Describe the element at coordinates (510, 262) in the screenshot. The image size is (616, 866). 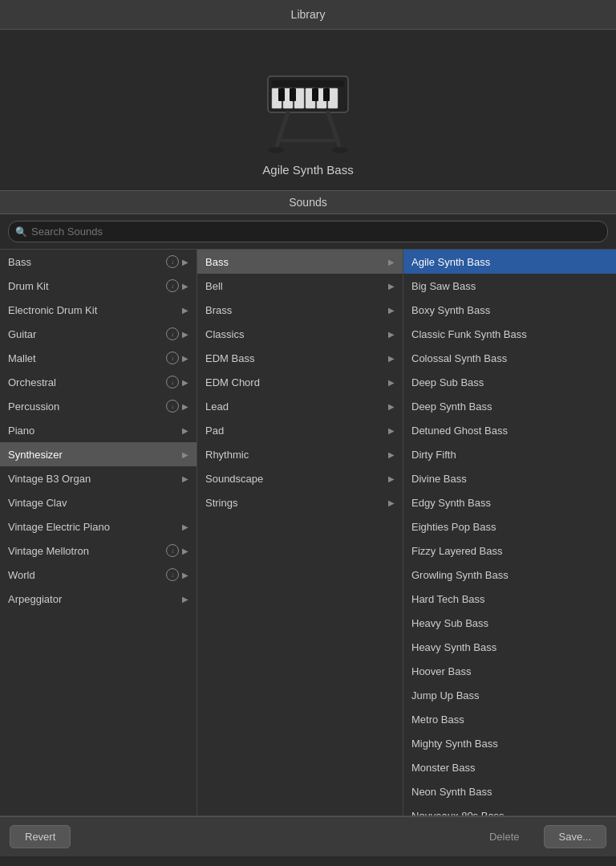
I see `list-item: Agile Synth Bass` at that location.